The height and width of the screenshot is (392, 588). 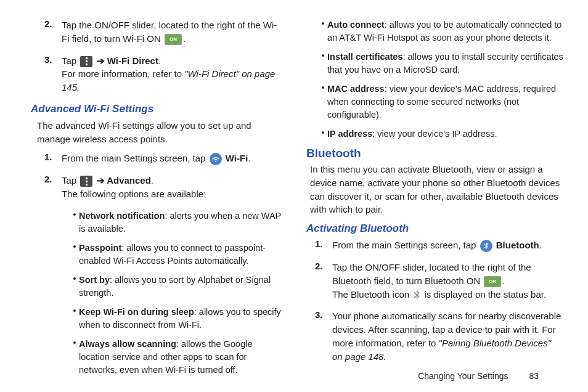 What do you see at coordinates (435, 245) in the screenshot?
I see `bt-step-1: 1. From the main Settings screen, tap Bl…` at bounding box center [435, 245].